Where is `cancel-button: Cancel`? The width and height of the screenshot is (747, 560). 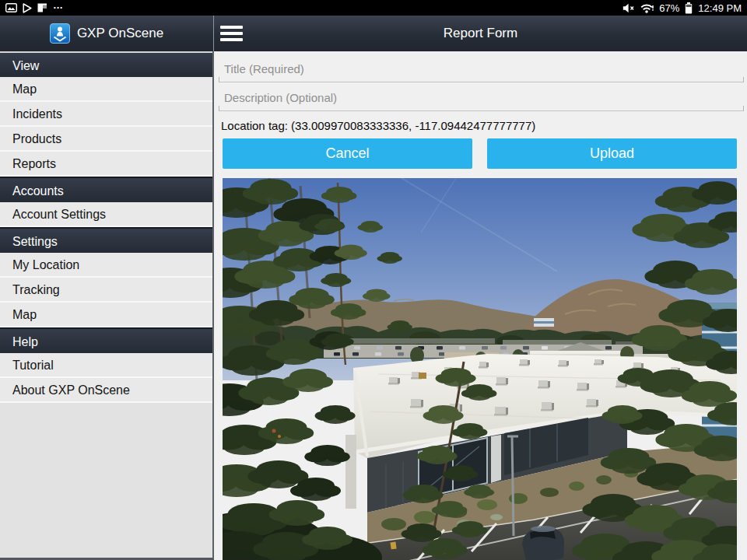
cancel-button: Cancel is located at coordinates (347, 154).